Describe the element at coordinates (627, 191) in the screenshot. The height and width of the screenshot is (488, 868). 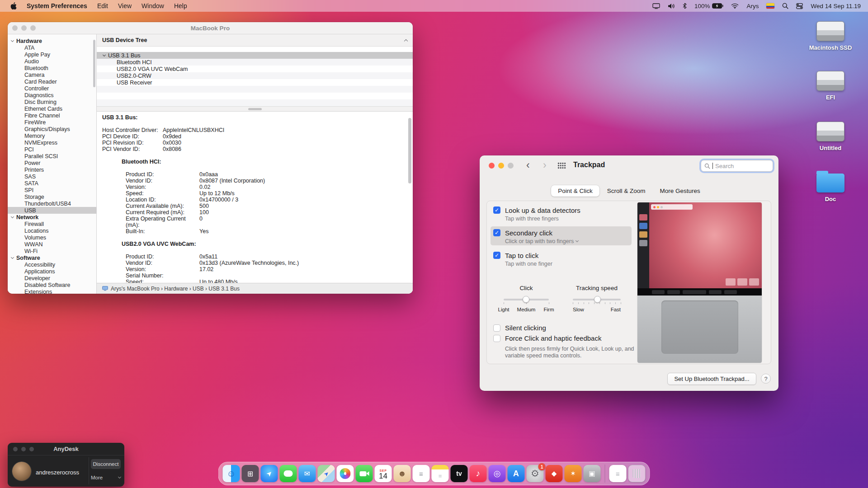
I see `tab-scroll-zoom: Scroll & Zoom` at that location.